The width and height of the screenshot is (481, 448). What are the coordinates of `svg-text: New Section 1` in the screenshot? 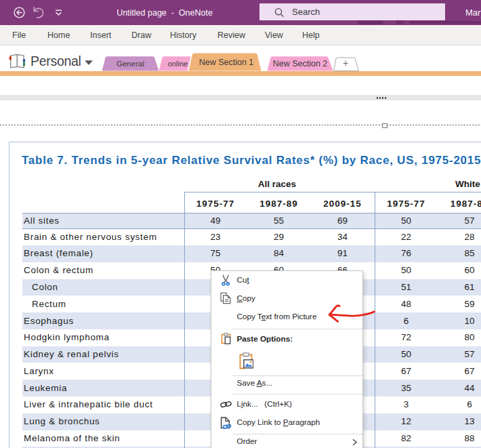 It's located at (226, 62).